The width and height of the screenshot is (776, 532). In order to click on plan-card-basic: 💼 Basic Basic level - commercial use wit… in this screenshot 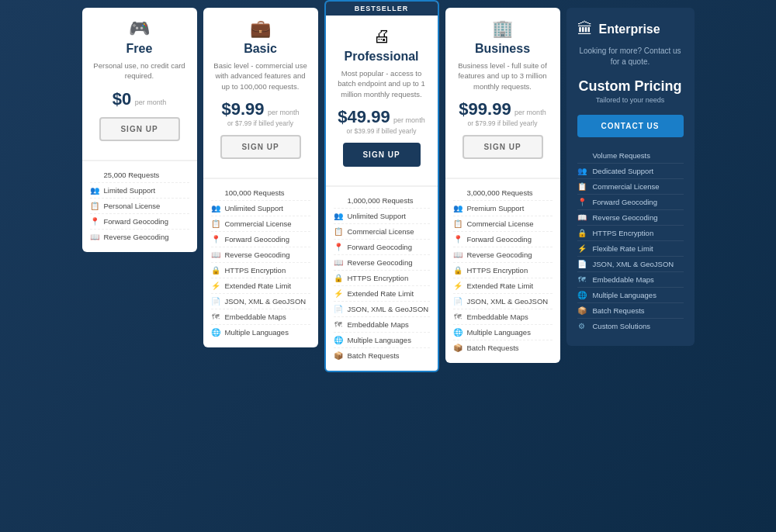, I will do `click(261, 178)`.